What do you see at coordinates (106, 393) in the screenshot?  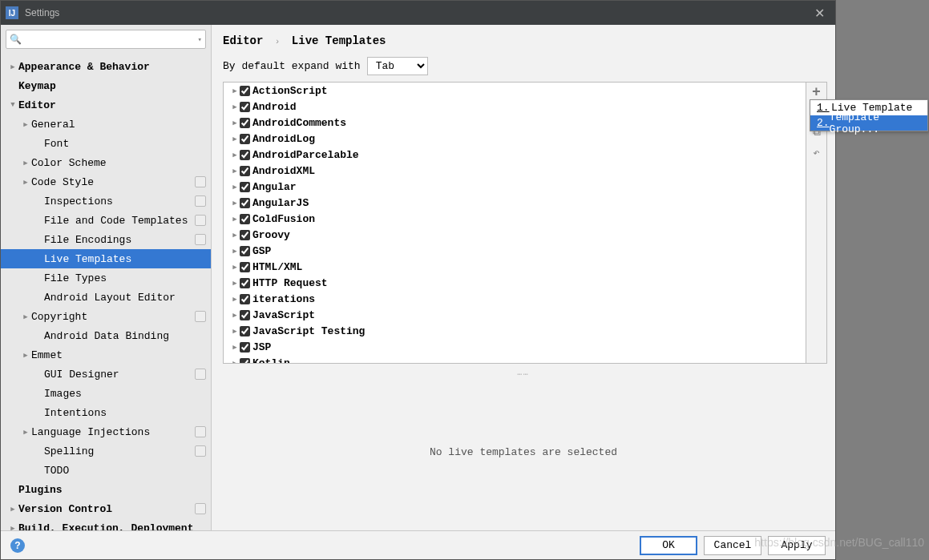 I see `tree-item: Images` at bounding box center [106, 393].